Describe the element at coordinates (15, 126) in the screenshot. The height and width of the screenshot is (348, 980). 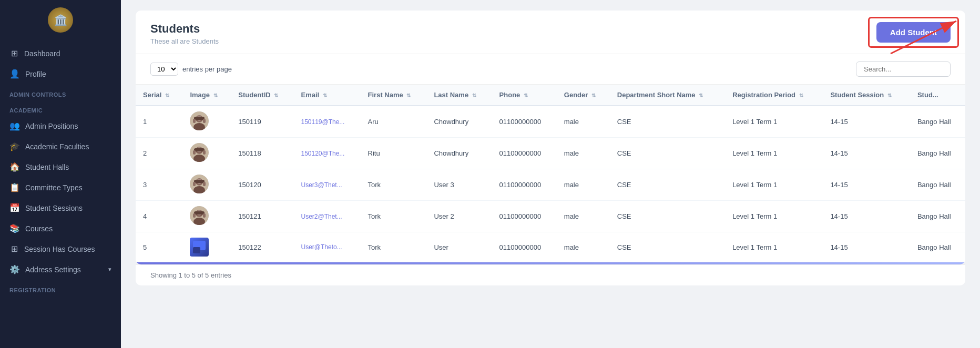
I see `admin-positions-icon: 👥` at that location.